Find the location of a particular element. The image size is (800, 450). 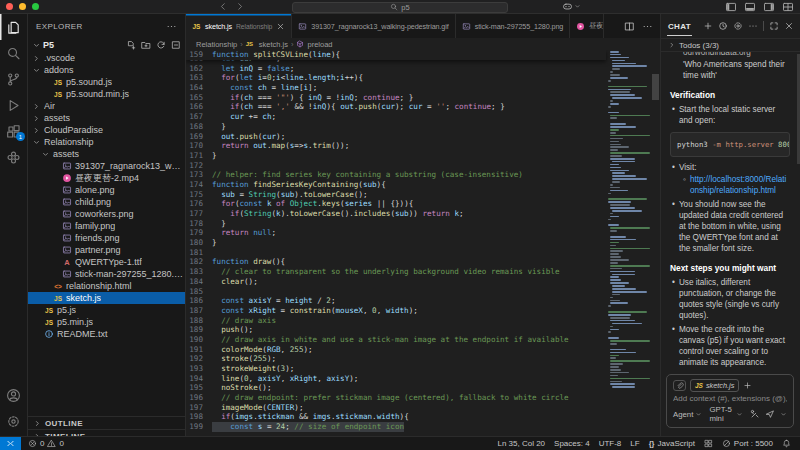

code-line-171: 171} is located at coordinates (396, 156).